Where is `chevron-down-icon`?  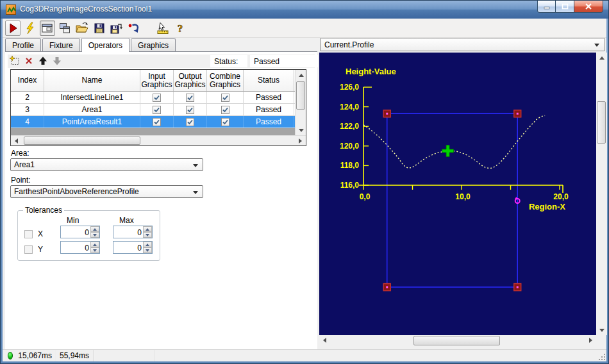
chevron-down-icon is located at coordinates (597, 45).